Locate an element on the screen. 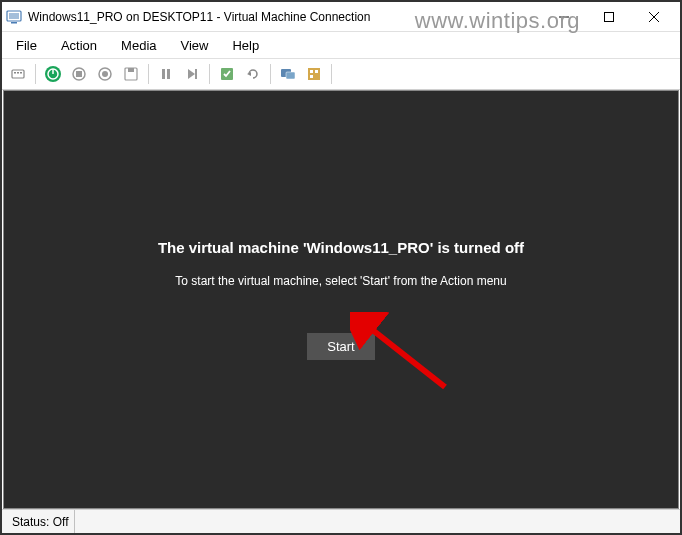 The height and width of the screenshot is (535, 682). status-text: Status: Off is located at coordinates (40, 522).